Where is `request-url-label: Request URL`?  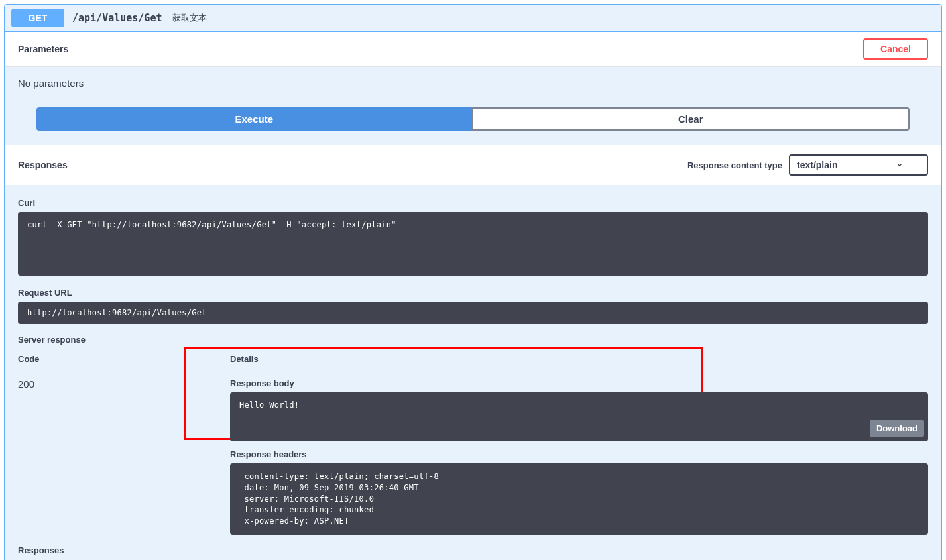
request-url-label: Request URL is located at coordinates (473, 293).